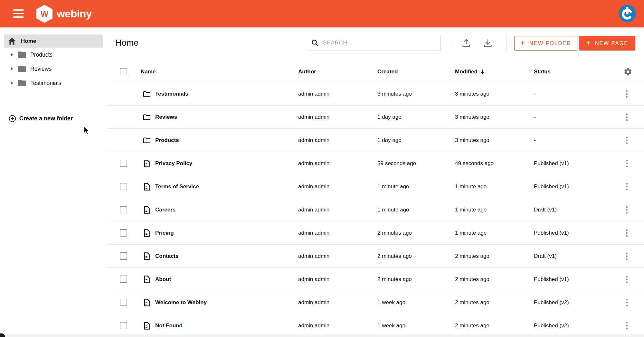  What do you see at coordinates (375, 117) in the screenshot?
I see `table-row: Reviews admin admin 1 day ago 3 minutes …` at bounding box center [375, 117].